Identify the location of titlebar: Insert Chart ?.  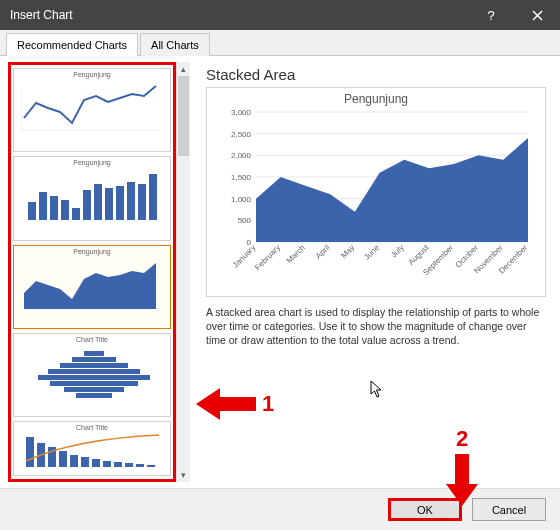
(280, 15).